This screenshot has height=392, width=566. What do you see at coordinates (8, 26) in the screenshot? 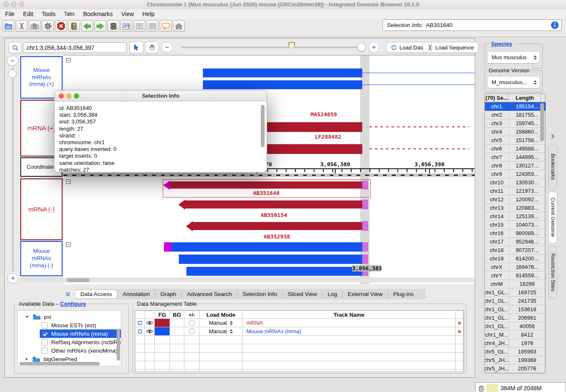
I see `open-file-button` at bounding box center [8, 26].